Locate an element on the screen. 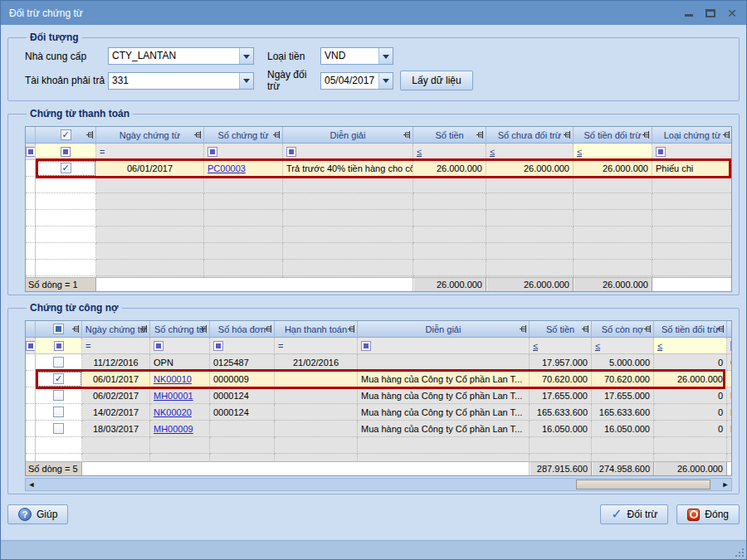 The image size is (747, 560). filter-cell-docno is located at coordinates (244, 152).